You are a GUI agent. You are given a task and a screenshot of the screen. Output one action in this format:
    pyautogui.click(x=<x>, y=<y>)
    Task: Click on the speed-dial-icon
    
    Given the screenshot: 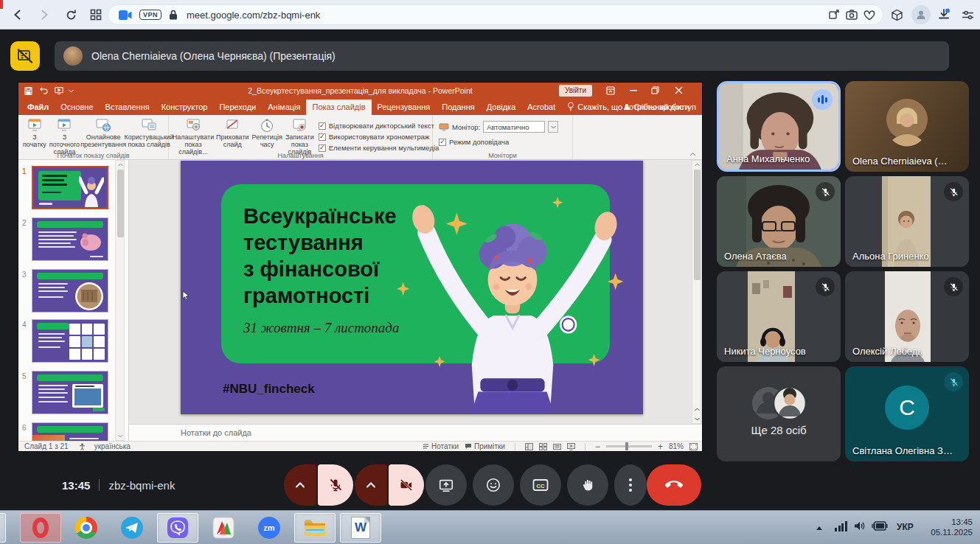 What is the action you would take?
    pyautogui.click(x=96, y=15)
    